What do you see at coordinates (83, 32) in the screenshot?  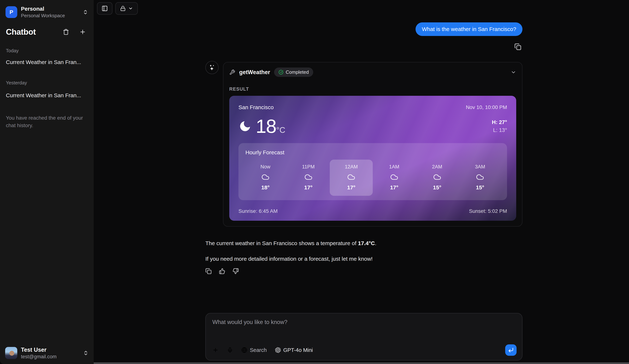 I see `new-chat-button` at bounding box center [83, 32].